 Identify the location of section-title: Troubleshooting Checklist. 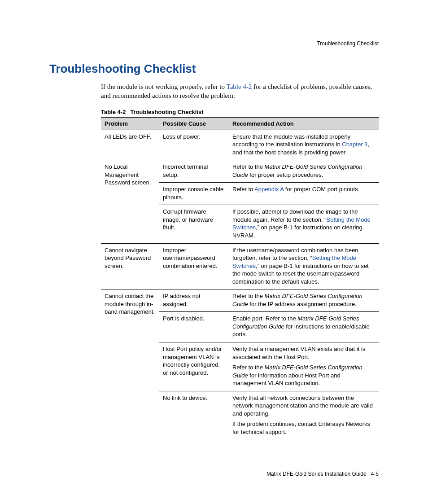
(214, 69).